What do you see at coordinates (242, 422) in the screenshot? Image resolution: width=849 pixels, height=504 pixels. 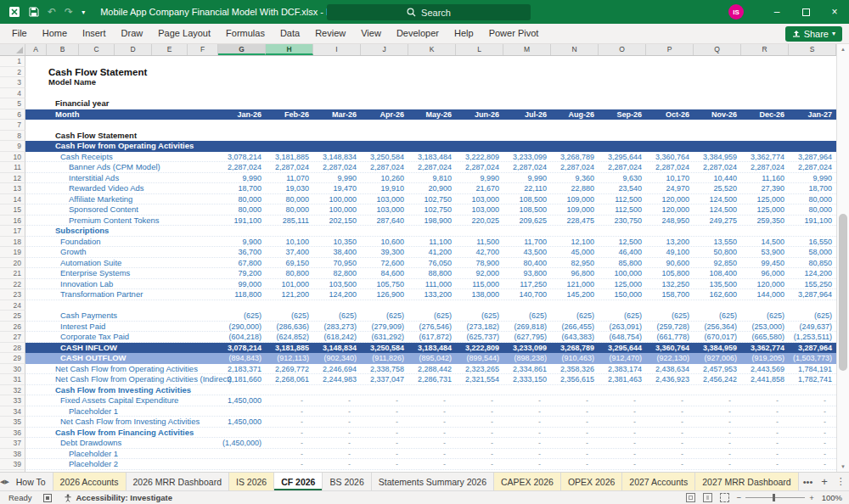 I see `cell: 1,450,000` at bounding box center [242, 422].